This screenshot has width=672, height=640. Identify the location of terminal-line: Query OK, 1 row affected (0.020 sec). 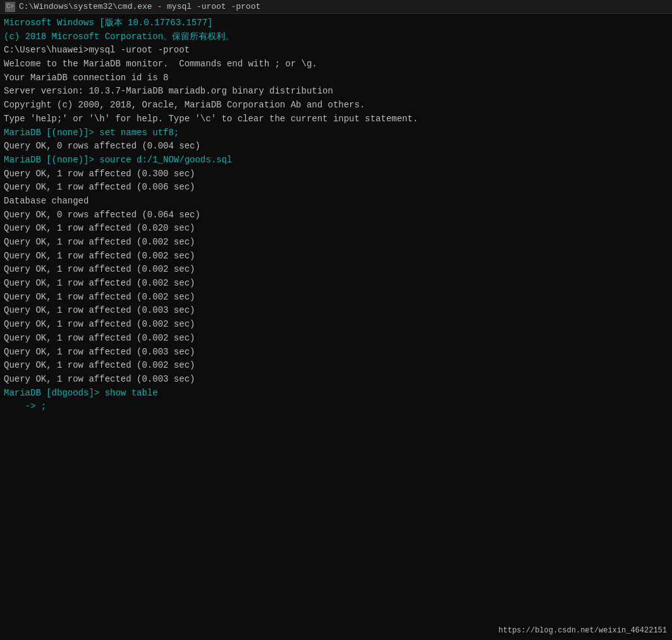
(336, 229).